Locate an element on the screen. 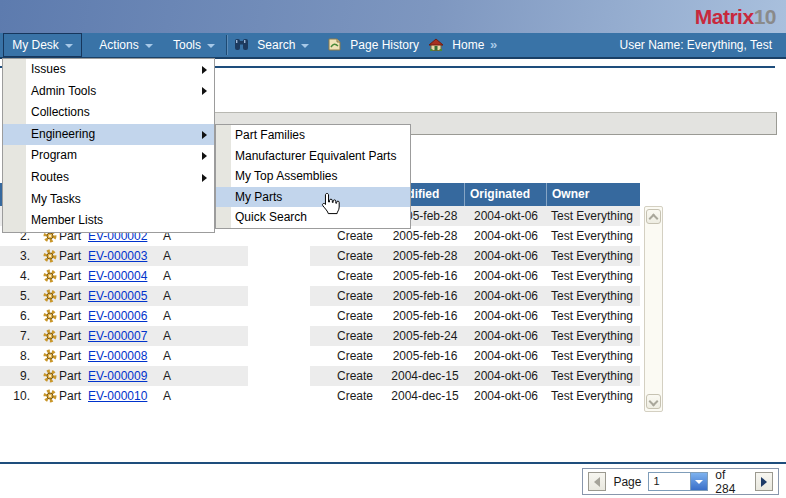 The width and height of the screenshot is (786, 498). row-modified: 2005-feb-24 is located at coordinates (425, 336).